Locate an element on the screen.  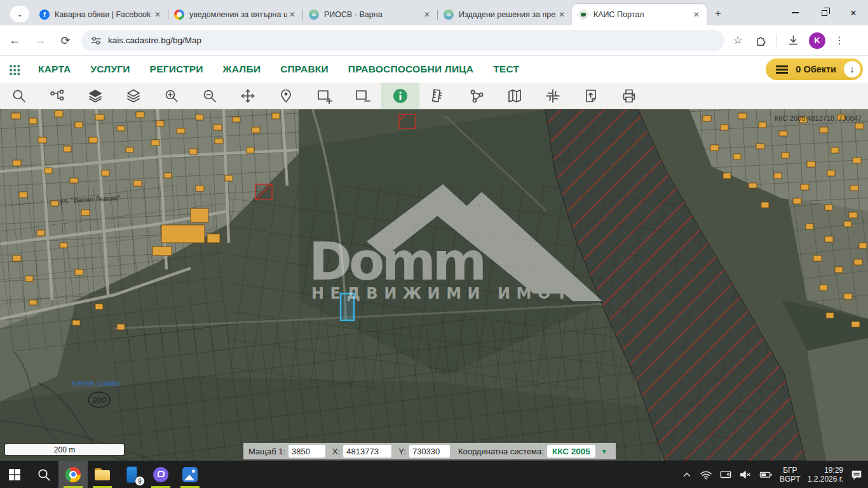
taskbar-chrome-button is located at coordinates (73, 474).